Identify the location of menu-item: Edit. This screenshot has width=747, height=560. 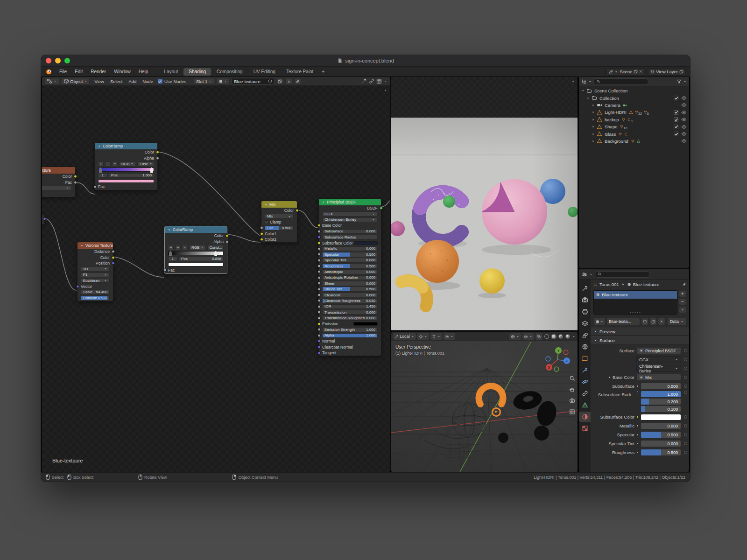
(78, 72).